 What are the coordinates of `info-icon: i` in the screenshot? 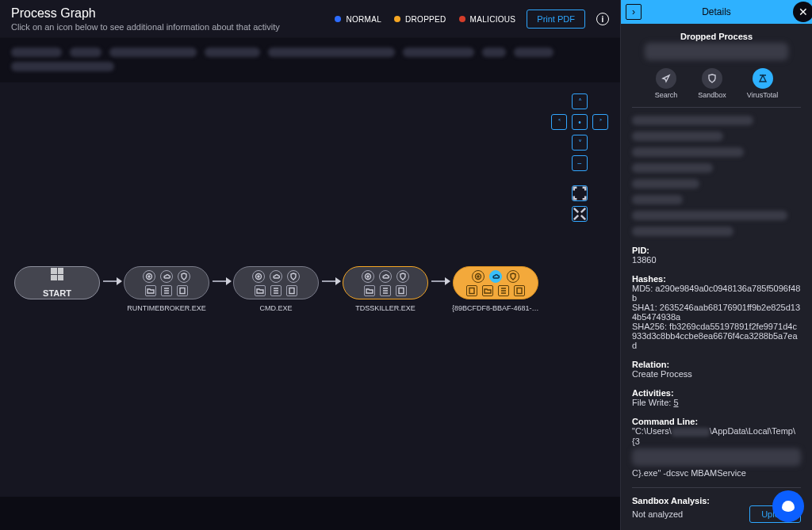 It's located at (603, 19).